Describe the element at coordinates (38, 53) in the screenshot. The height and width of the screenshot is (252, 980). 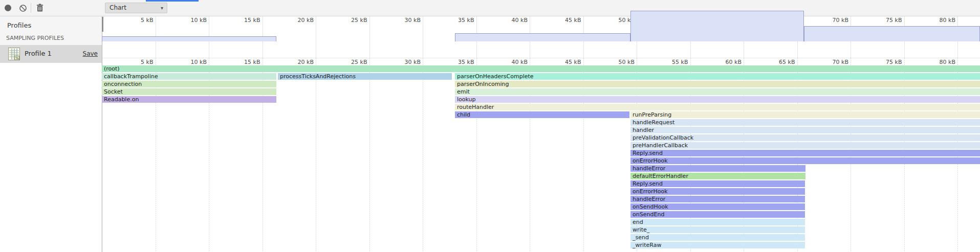
I see `profile-name: Profile 1` at that location.